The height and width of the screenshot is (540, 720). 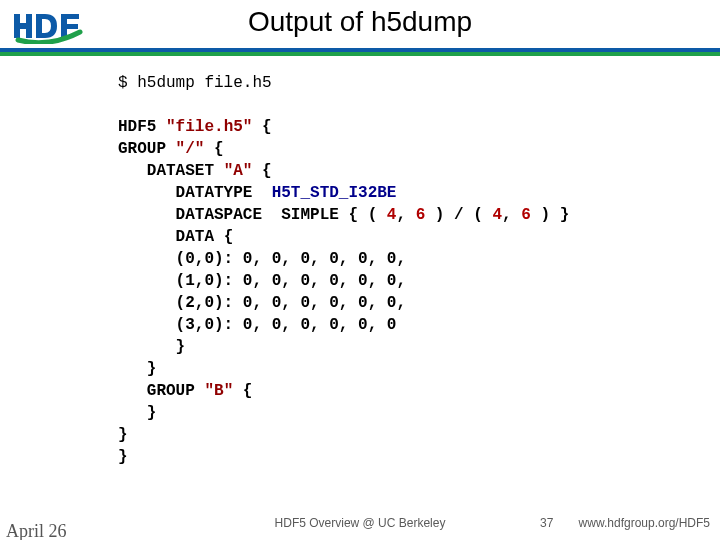 I want to click on slide-header: Output of h5dump, so click(x=360, y=26).